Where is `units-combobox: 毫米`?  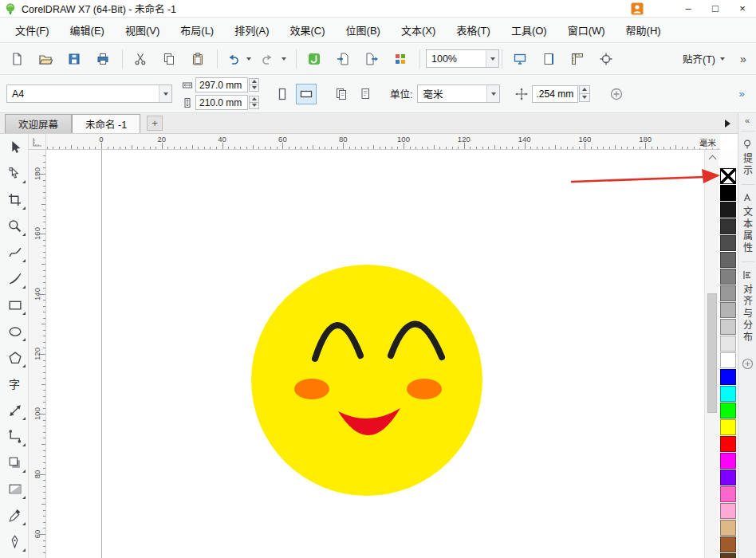 units-combobox: 毫米 is located at coordinates (459, 94).